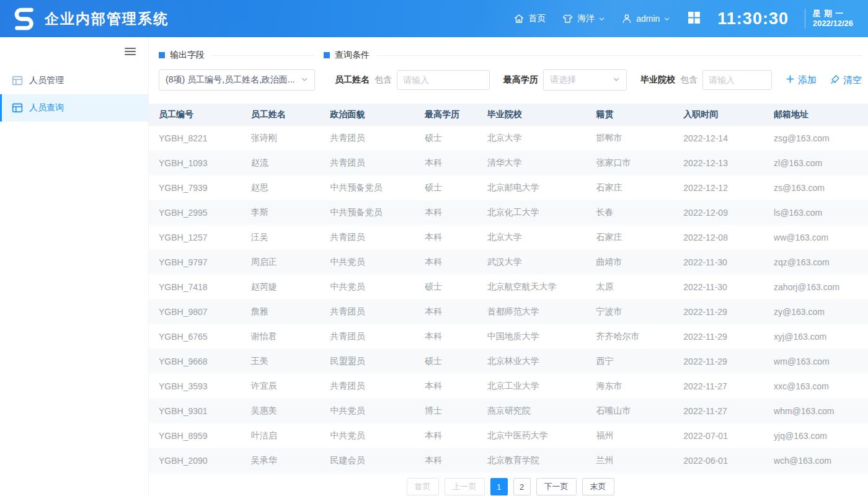 The image size is (868, 496). Describe the element at coordinates (532, 436) in the screenshot. I see `table-cell: 北京中医药大学` at that location.